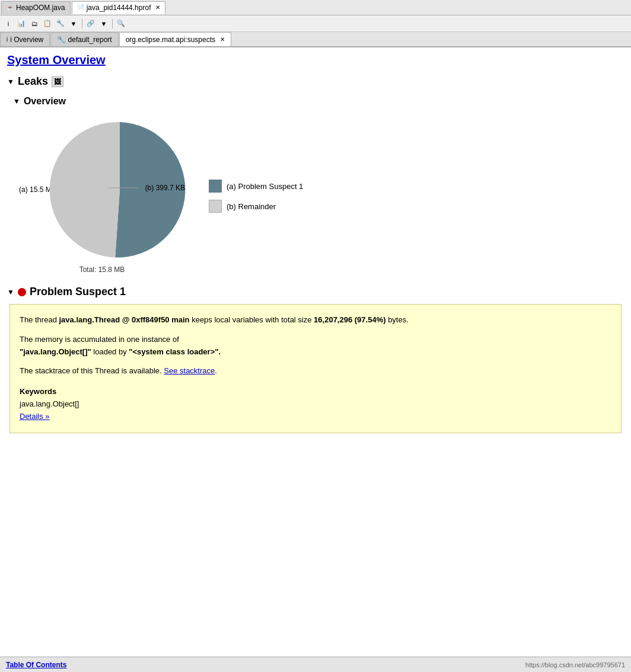 This screenshot has width=631, height=672. What do you see at coordinates (91, 371) in the screenshot?
I see `suspect-p4-pre: The stacktrace of this Thread is availab…` at bounding box center [91, 371].